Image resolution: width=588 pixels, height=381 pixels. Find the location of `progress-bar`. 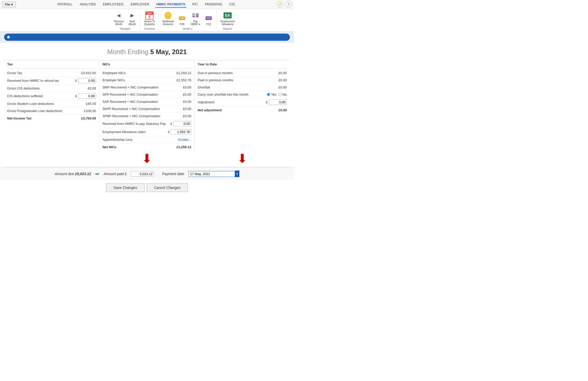

progress-bar is located at coordinates (147, 37).